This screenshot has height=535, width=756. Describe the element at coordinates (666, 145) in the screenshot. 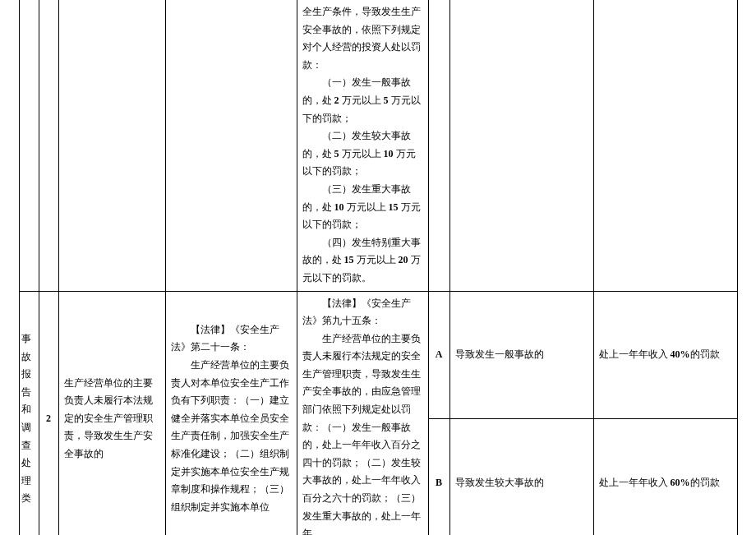

I see `penalty-cell-empty` at that location.